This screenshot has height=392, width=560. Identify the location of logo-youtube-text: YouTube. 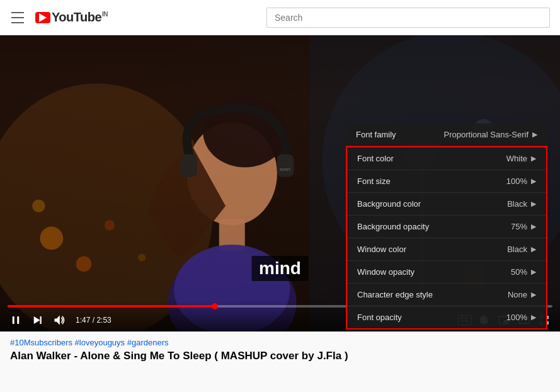
(77, 17).